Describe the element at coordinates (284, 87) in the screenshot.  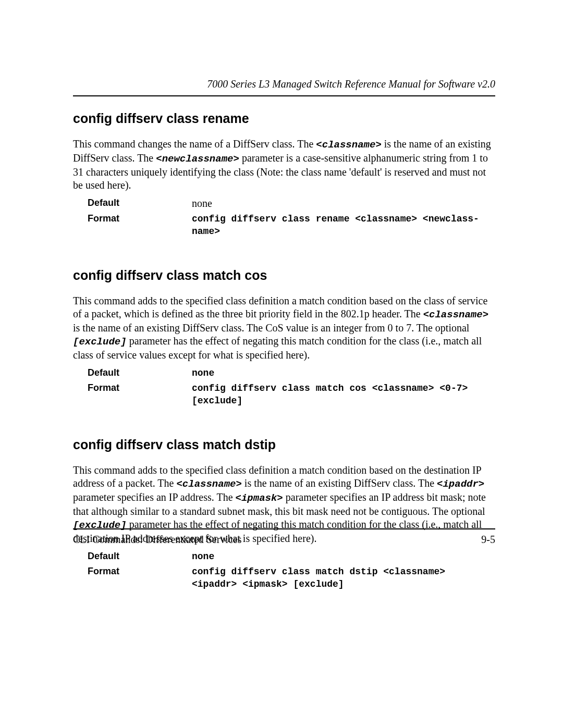
I see `running-header: 7000 Series L3 Managed Switch Reference …` at that location.